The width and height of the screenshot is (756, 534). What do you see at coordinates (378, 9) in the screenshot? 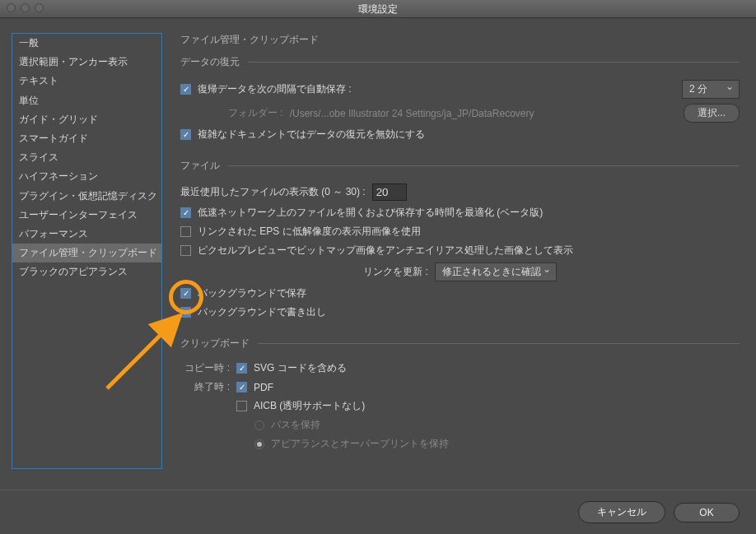
I see `titlebar: 環境設定` at bounding box center [378, 9].